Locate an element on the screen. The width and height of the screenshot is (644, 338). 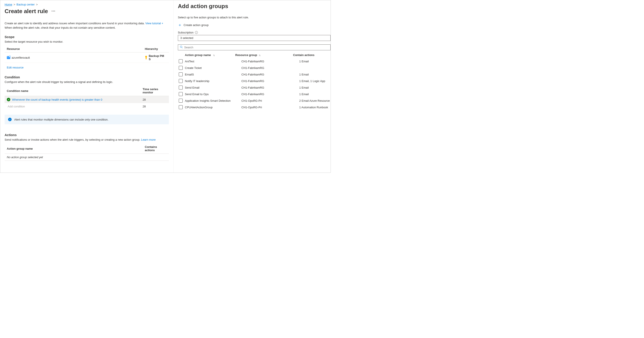
action-group-row: Send EmailCH1-FabrikamRG1 Email is located at coordinates (254, 87).